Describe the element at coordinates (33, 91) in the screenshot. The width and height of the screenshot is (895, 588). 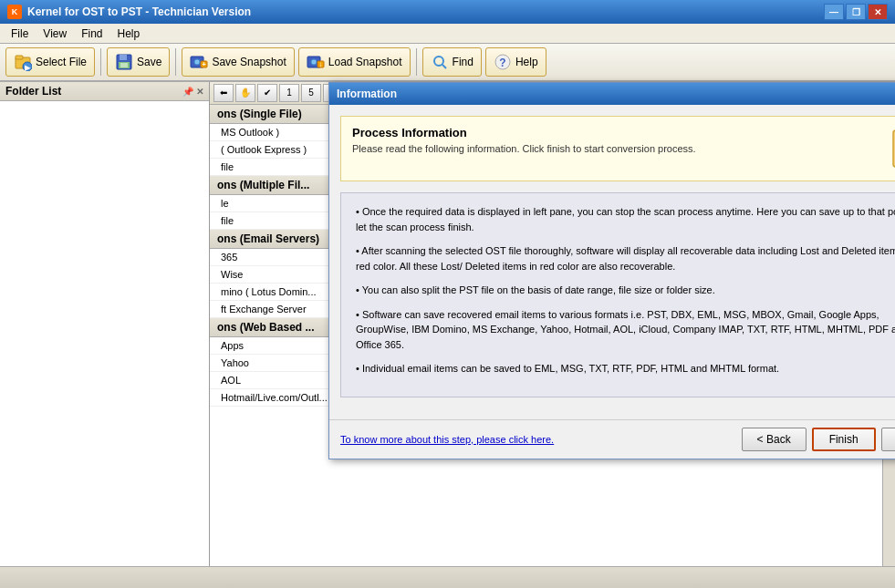
I see `folder-list-title: Folder List` at that location.